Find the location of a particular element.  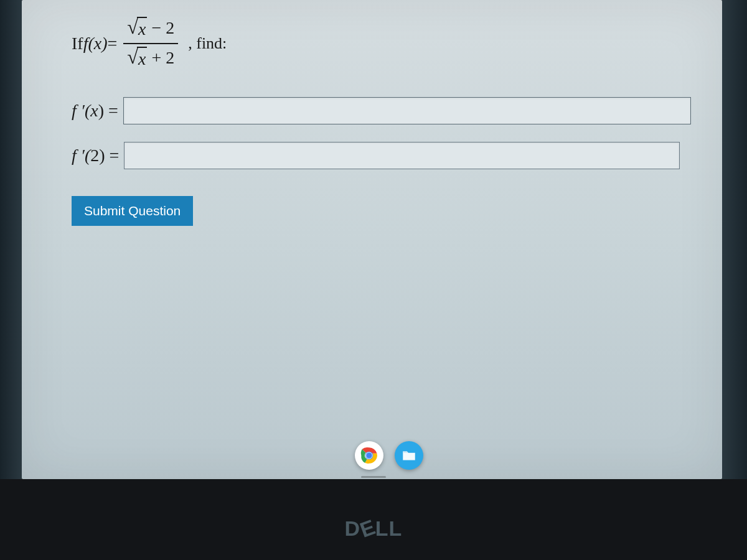

fraction-numerator: √ x − 2 is located at coordinates (151, 29).